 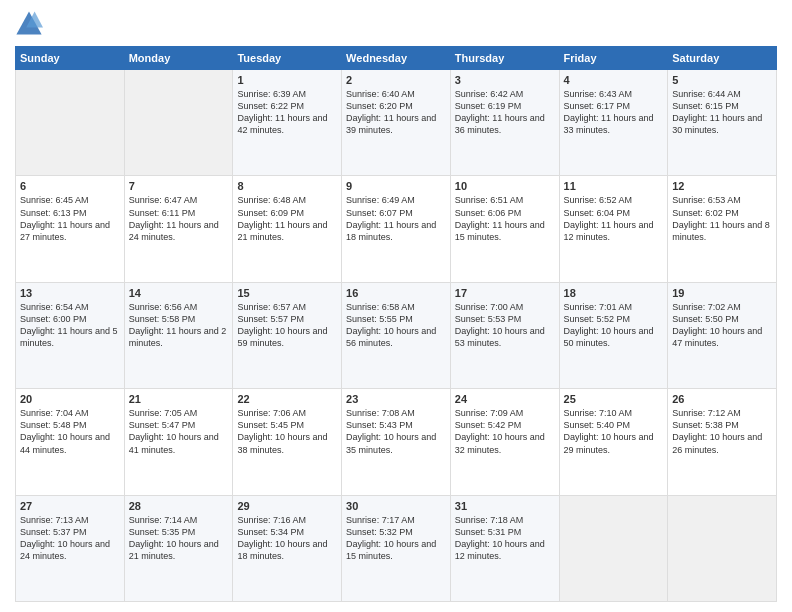 I want to click on cell-content: Sunrise: 7:12 AMSunset: 5:38 PMDaylight:…, so click(x=722, y=432).